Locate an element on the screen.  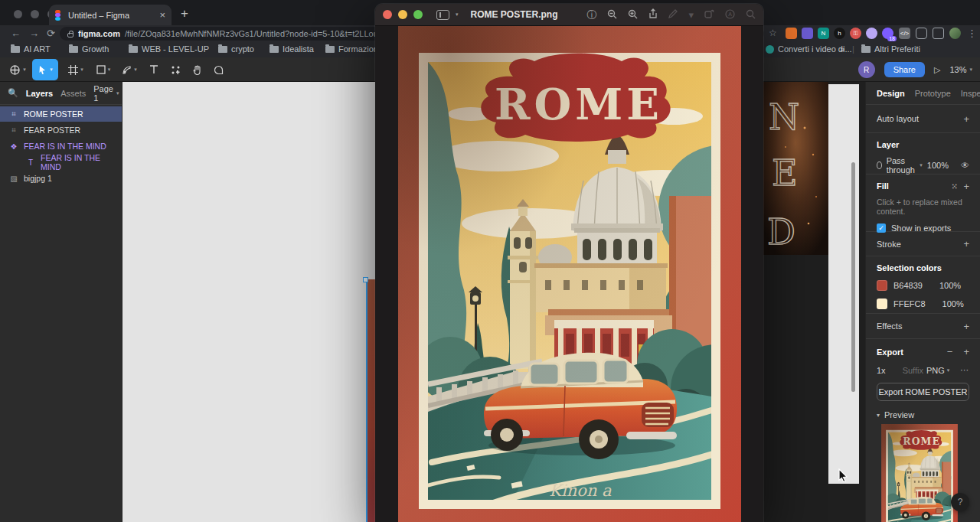
frame-tool-button: ▾ is located at coordinates (76, 70).